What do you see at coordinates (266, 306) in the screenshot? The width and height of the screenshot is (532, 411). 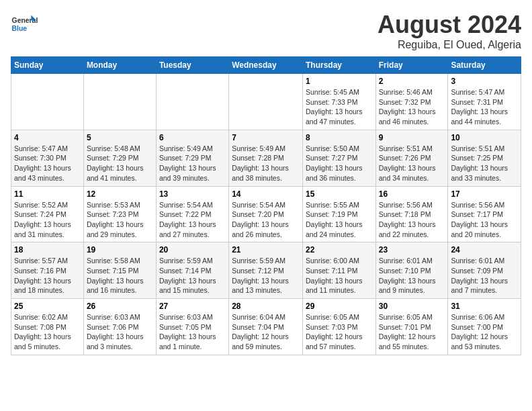 I see `day-number: 28` at bounding box center [266, 306].